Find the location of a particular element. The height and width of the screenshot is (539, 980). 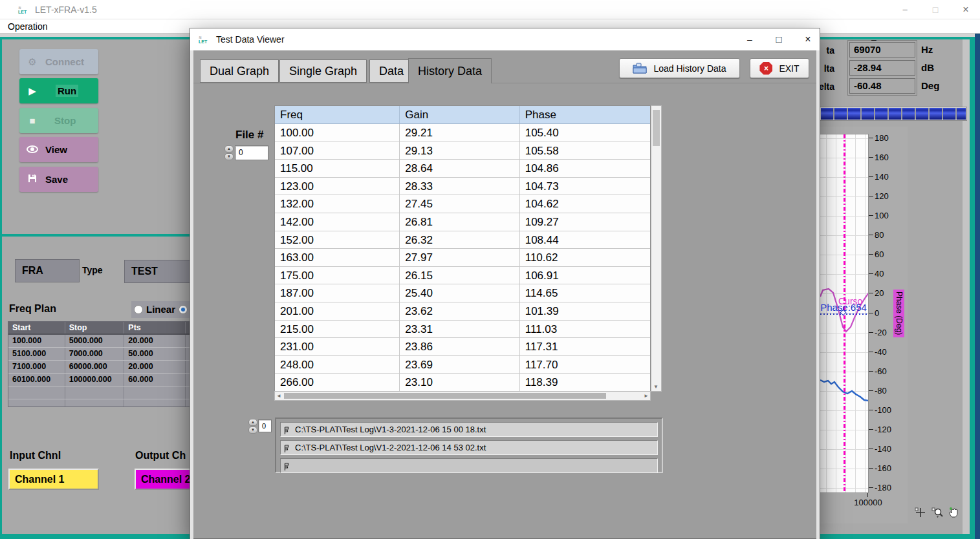

table-cell: 110.62 is located at coordinates (585, 257).